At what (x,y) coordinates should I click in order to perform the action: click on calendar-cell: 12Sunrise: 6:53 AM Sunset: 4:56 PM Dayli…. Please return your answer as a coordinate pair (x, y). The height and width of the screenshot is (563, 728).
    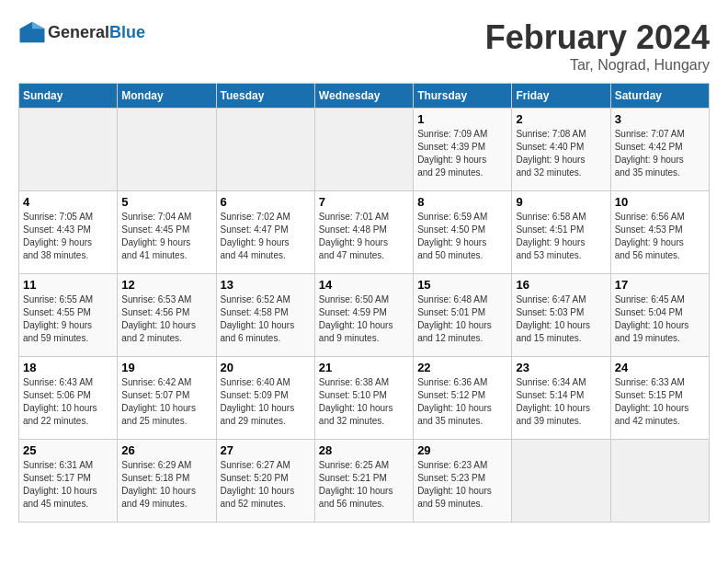
    Looking at the image, I should click on (167, 316).